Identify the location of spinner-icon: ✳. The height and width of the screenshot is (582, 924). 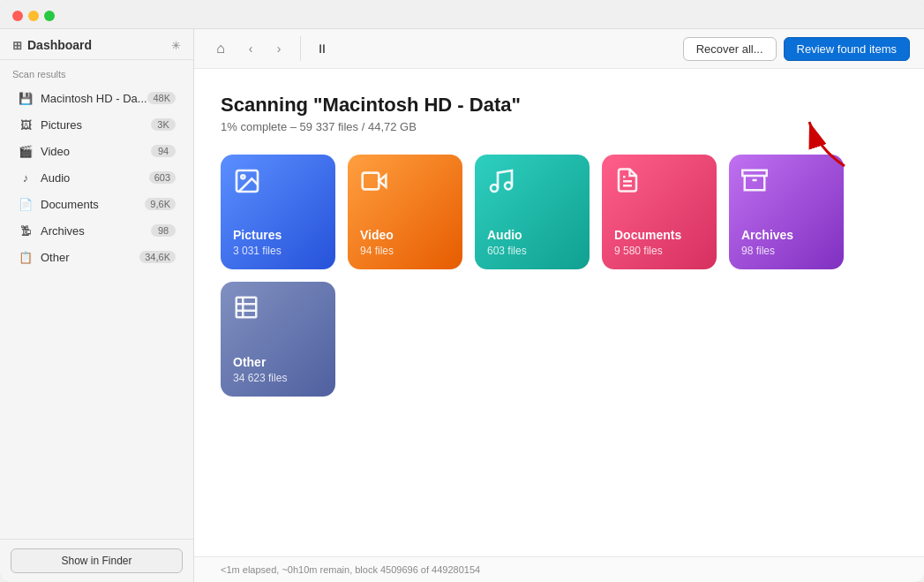
(177, 46).